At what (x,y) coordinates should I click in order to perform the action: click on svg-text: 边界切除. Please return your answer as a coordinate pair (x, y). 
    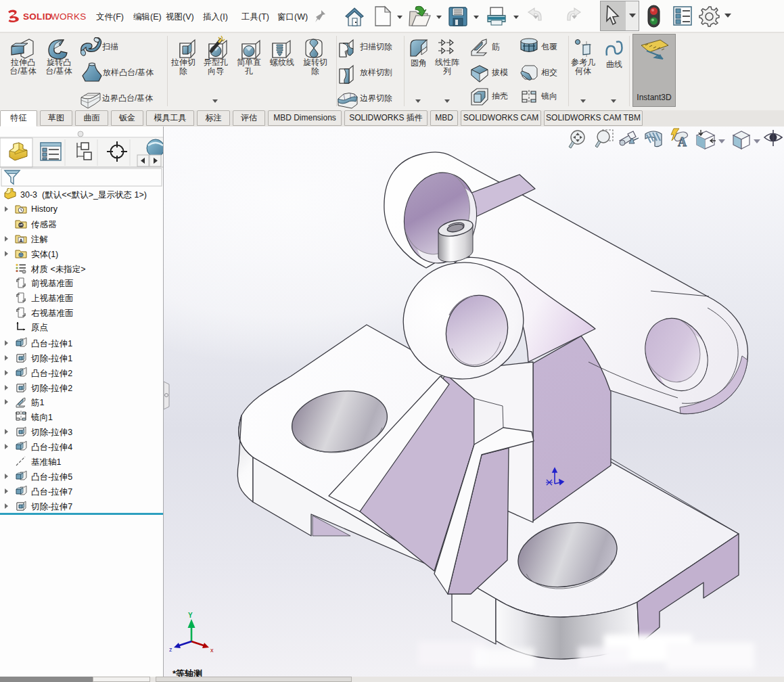
    Looking at the image, I should click on (376, 98).